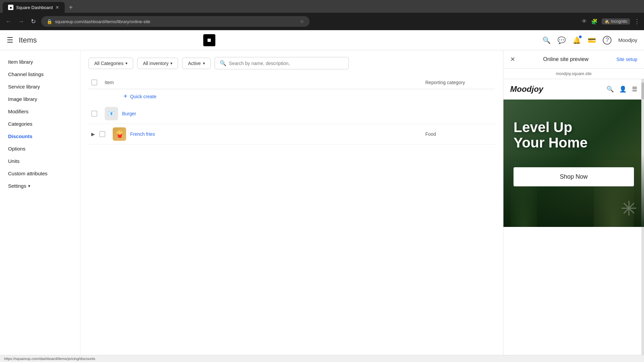 This screenshot has width=644, height=362. I want to click on help-icon: ?, so click(607, 40).